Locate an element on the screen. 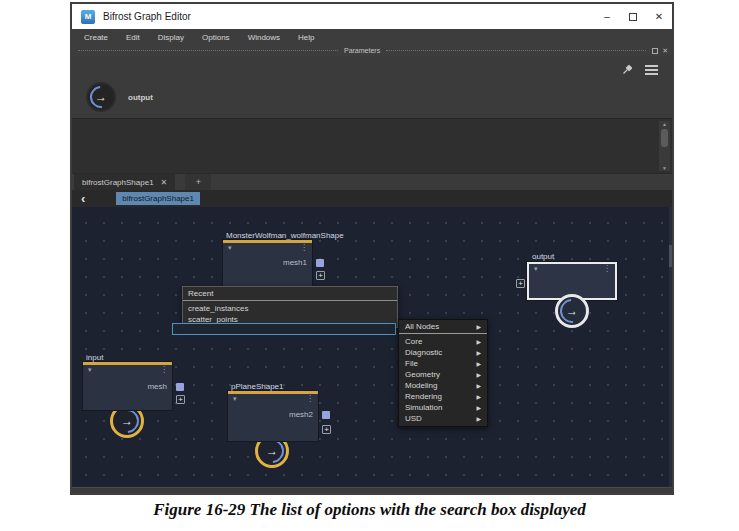 This screenshot has width=739, height=531. node-input: input ▾ ⋮ mesh + is located at coordinates (128, 386).